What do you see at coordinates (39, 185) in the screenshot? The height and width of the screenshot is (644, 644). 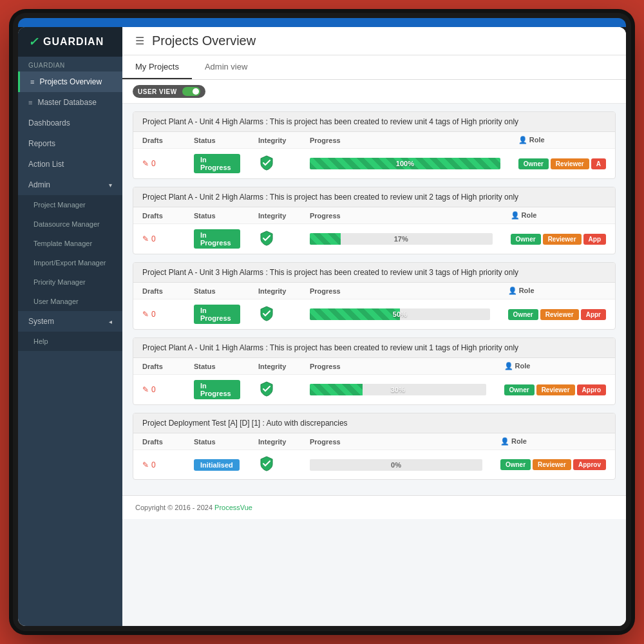 I see `sidebar-item-label: Admin` at bounding box center [39, 185].